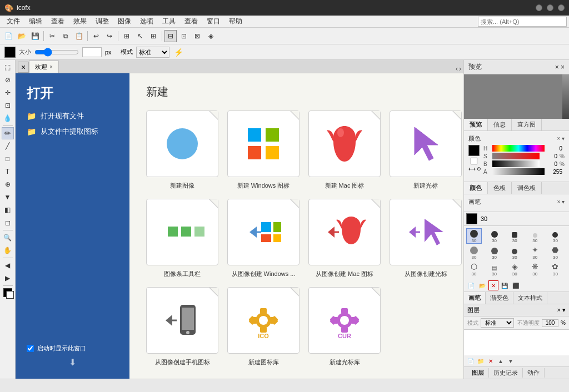 This screenshot has width=569, height=392. I want to click on new-btn: 📄, so click(8, 36).